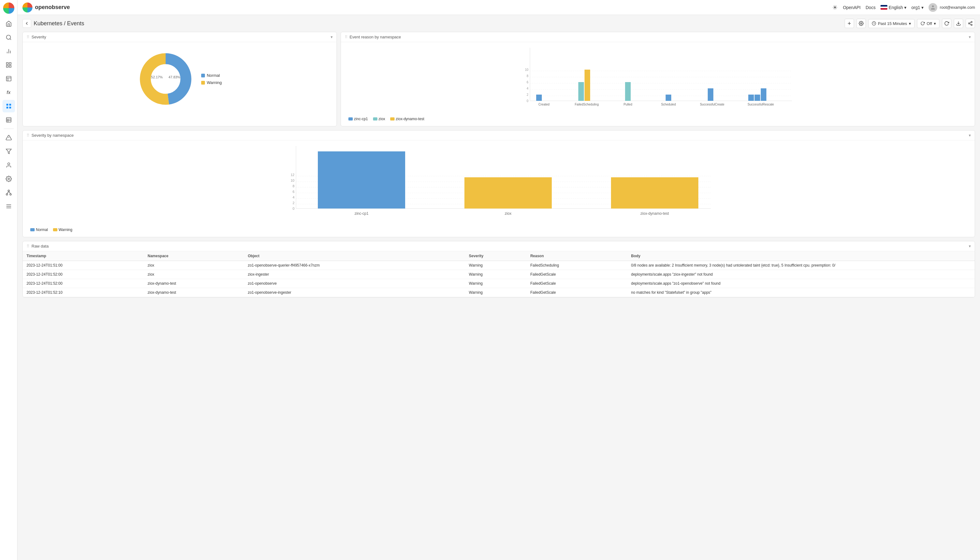  Describe the element at coordinates (8, 106) in the screenshot. I see `sidebar-item-active-dashboards` at that location.